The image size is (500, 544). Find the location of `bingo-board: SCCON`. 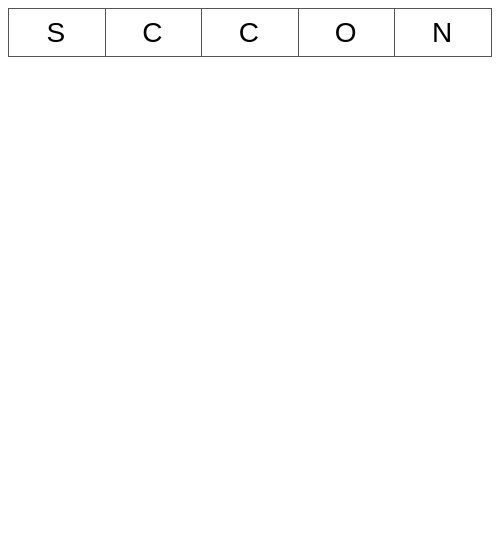

bingo-board: SCCON is located at coordinates (250, 32).